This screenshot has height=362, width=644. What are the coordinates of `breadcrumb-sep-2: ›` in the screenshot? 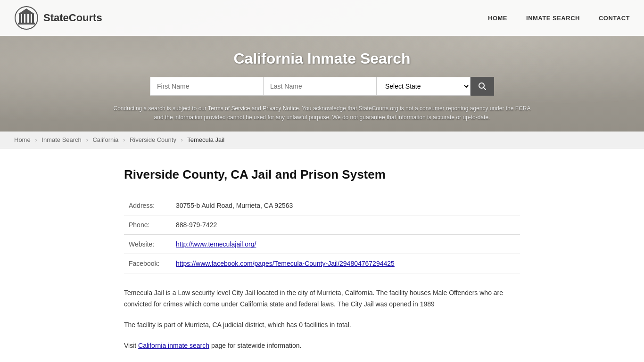 It's located at (87, 140).